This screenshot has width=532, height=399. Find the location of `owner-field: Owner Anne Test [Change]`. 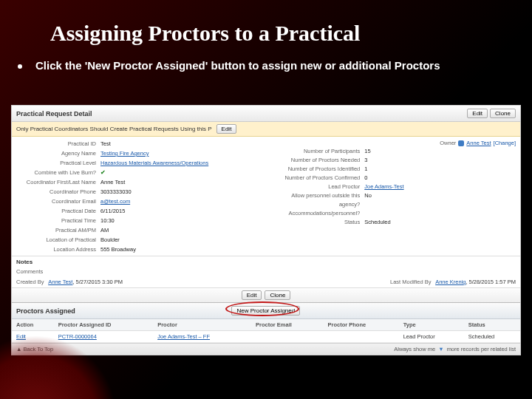

owner-field: Owner Anne Test [Change] is located at coordinates (396, 143).